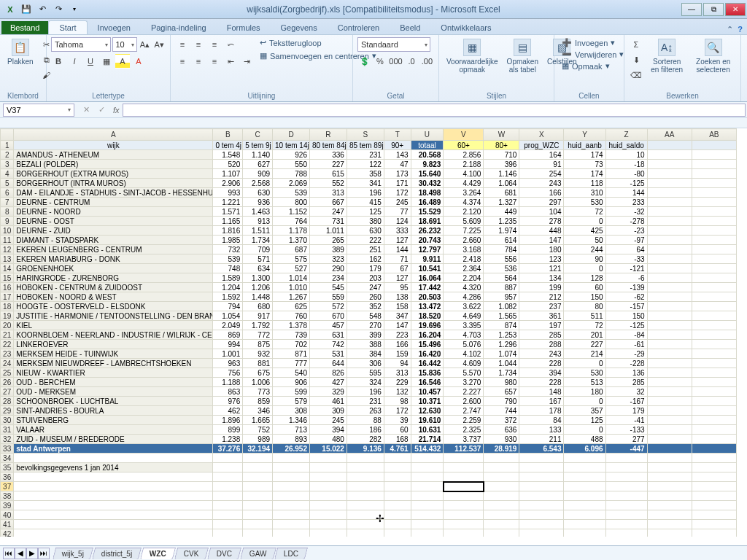 The width and height of the screenshot is (747, 560). Describe the element at coordinates (32, 553) in the screenshot. I see `sheet-next-icon: ▶` at that location.